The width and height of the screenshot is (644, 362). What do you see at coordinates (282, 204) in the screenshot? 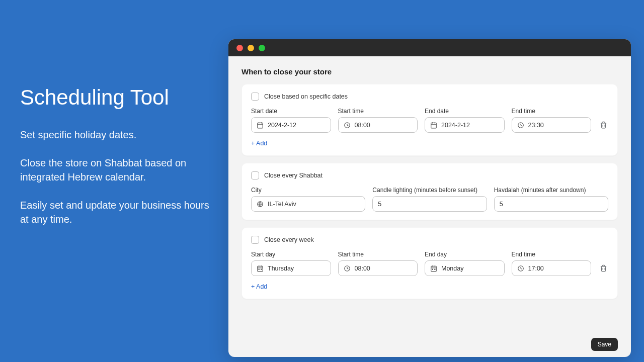
I see `city-value: IL-Tel Aviv` at bounding box center [282, 204].